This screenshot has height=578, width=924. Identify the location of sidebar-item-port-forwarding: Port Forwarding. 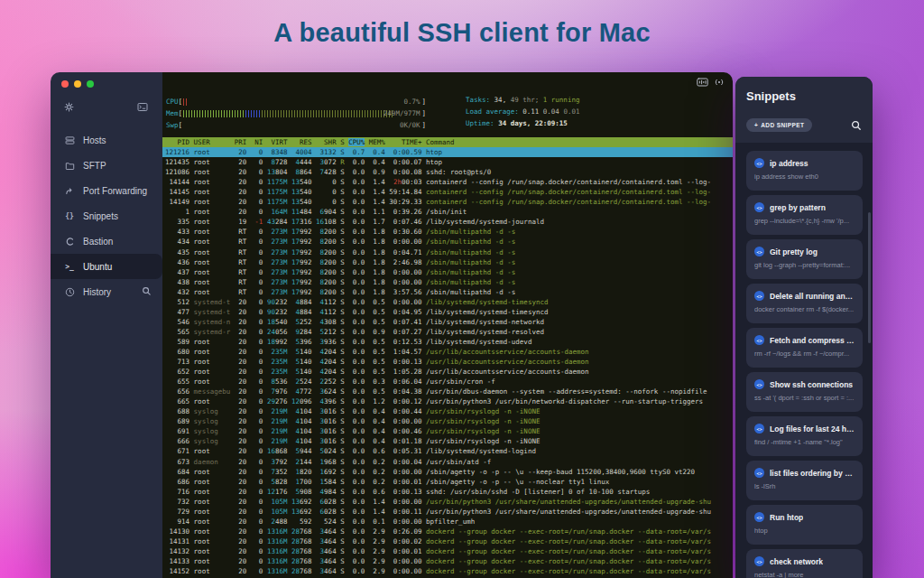
(106, 191).